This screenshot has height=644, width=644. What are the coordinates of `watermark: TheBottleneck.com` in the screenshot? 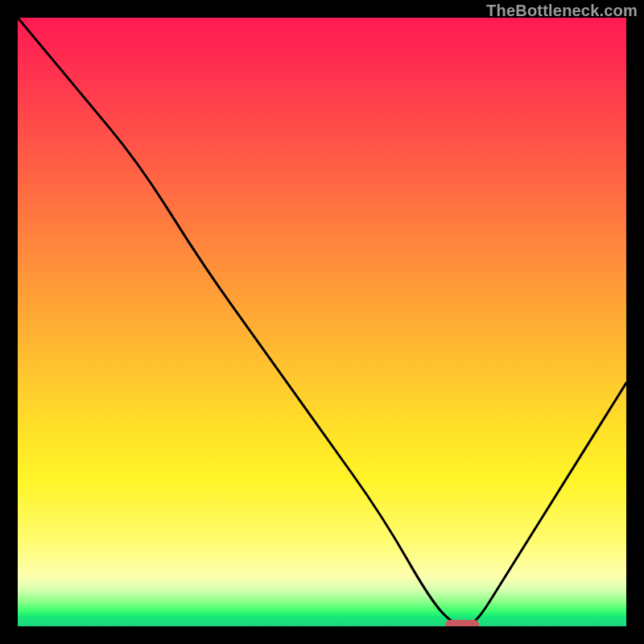 It's located at (562, 11).